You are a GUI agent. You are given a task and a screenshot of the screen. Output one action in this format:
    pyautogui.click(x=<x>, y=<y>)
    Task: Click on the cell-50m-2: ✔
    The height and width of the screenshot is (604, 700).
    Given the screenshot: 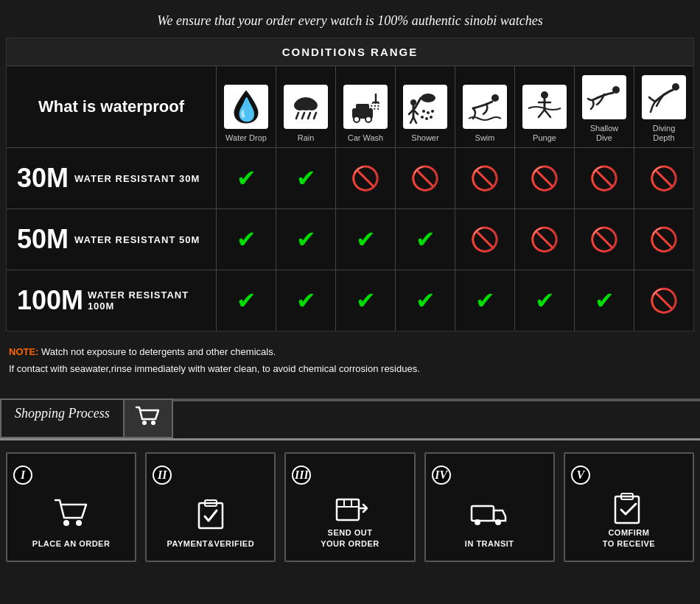 What is the action you would take?
    pyautogui.click(x=365, y=239)
    